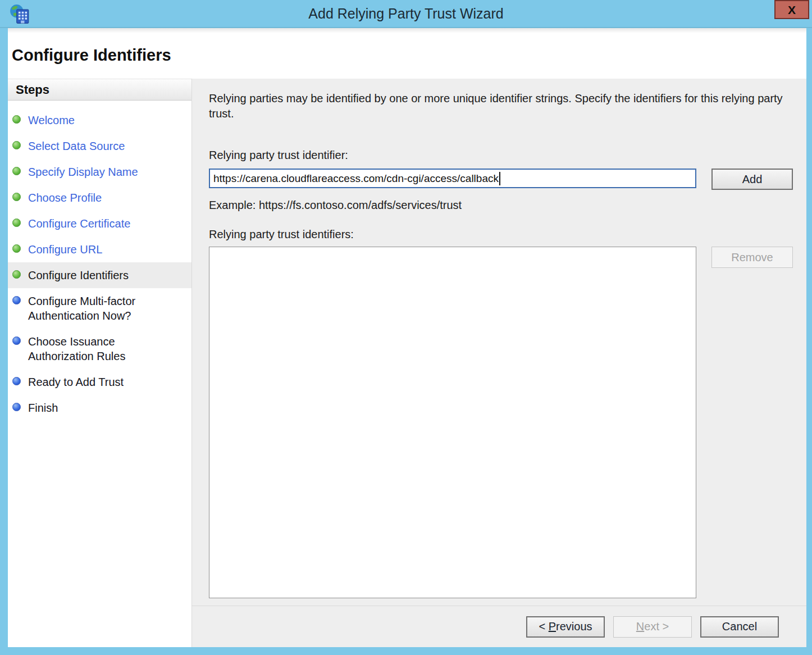 This screenshot has width=812, height=655. Describe the element at coordinates (100, 224) in the screenshot. I see `step-item: Configure Certificate` at that location.